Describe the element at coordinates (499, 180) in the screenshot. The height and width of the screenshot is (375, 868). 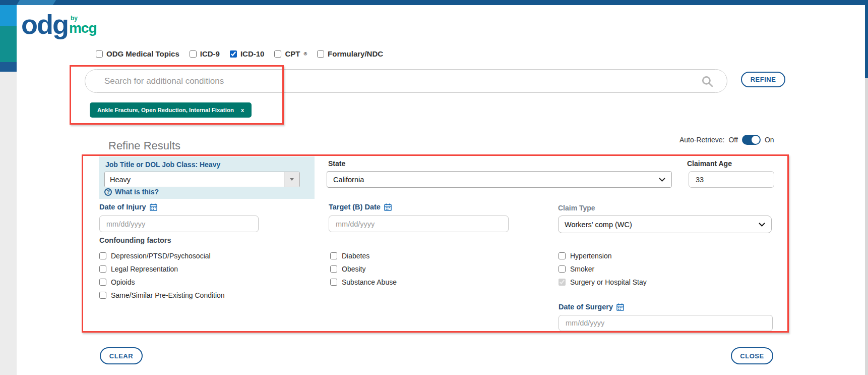
I see `state-select-wrap: California` at that location.